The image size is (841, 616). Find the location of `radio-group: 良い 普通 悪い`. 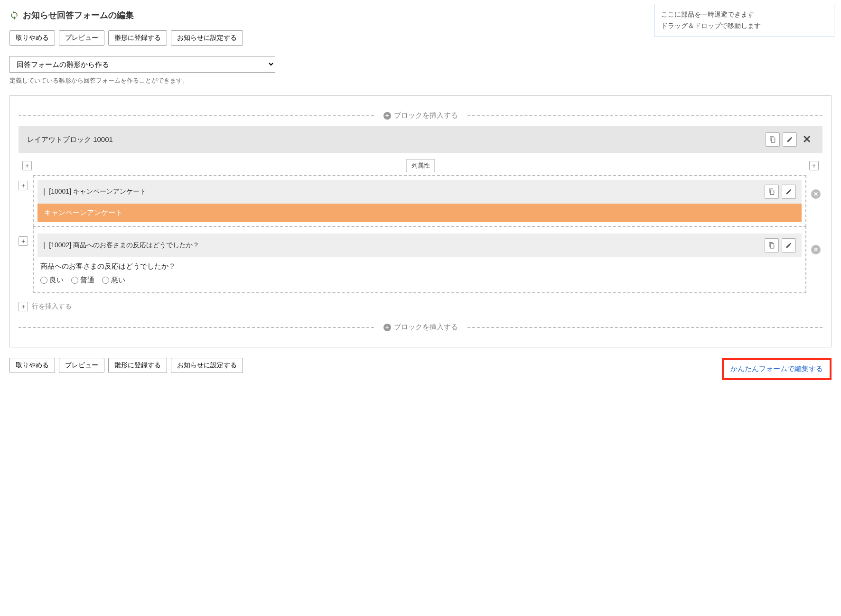

radio-group: 良い 普通 悪い is located at coordinates (420, 281).